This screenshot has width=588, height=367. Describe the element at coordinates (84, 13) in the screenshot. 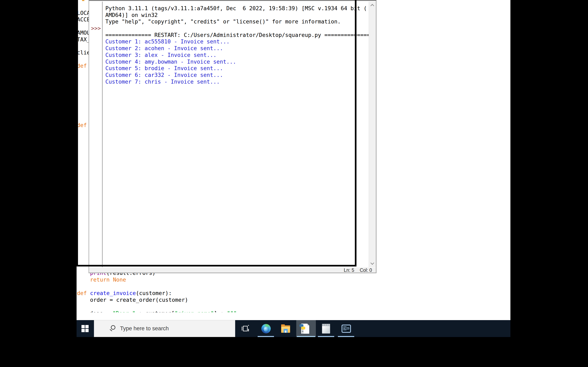

I see `code-segment: LOCA` at that location.